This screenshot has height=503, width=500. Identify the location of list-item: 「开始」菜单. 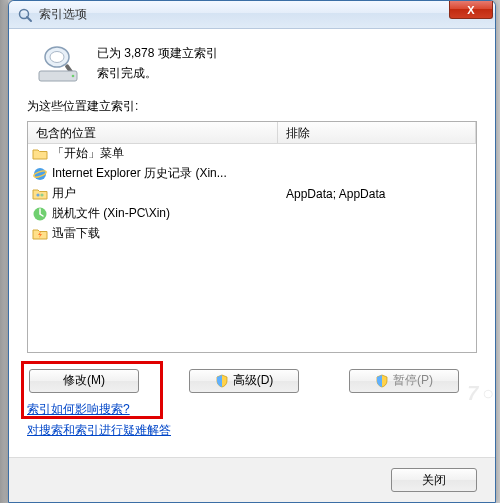
(252, 154).